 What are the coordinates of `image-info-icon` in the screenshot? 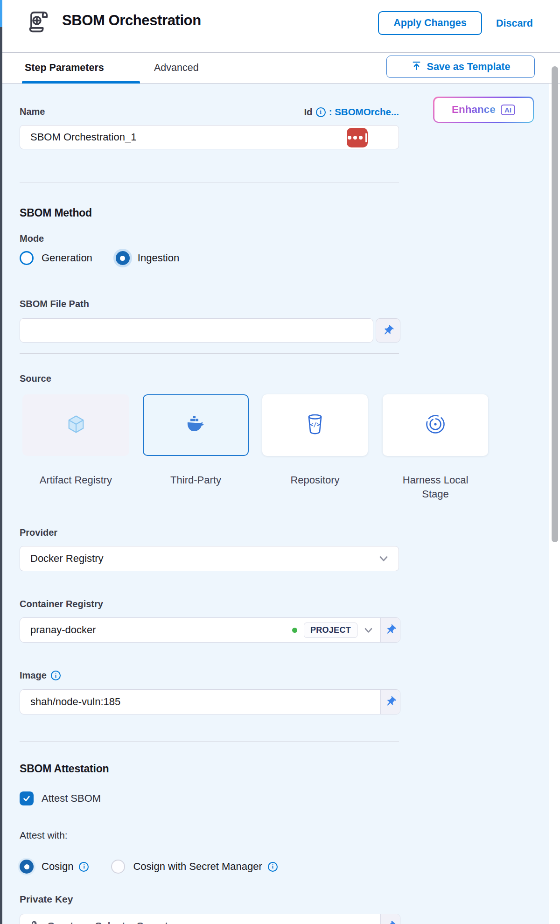 It's located at (56, 676).